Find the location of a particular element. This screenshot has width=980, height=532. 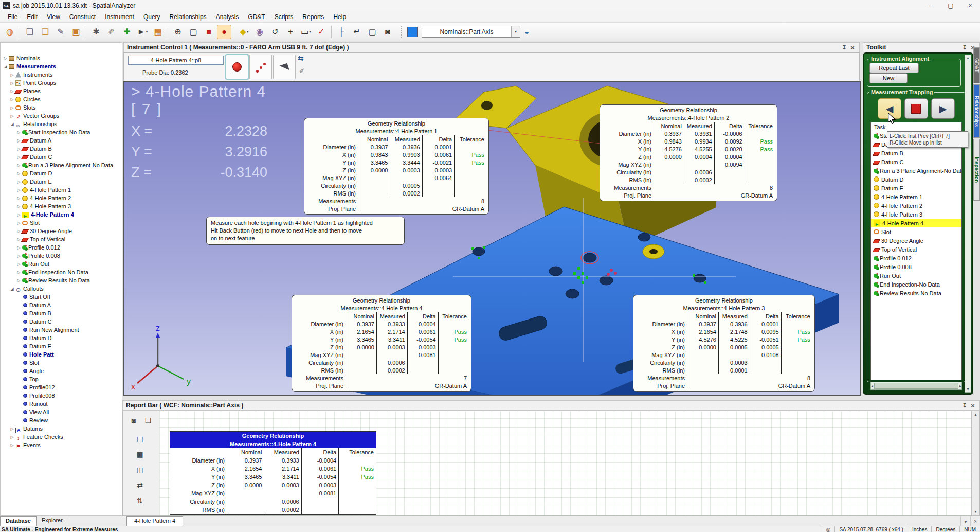

scroll-up-icon: ▴ is located at coordinates (968, 58).